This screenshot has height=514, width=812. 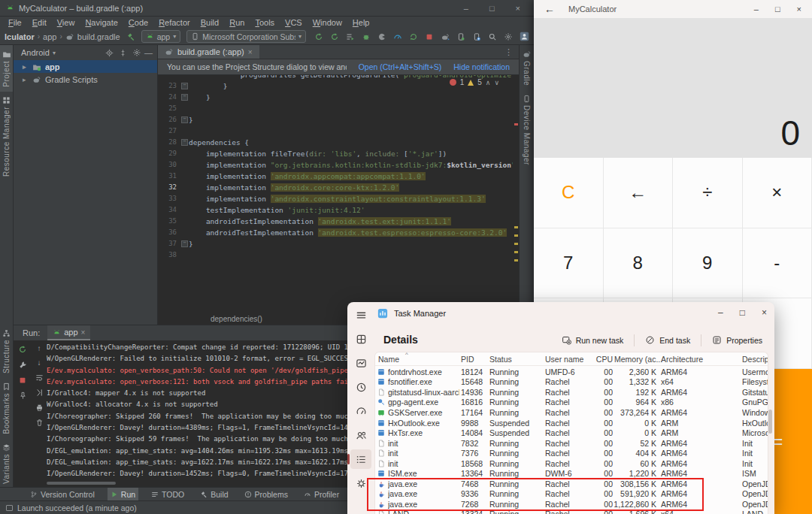 I want to click on column-header-cpu: CPU, so click(x=602, y=359).